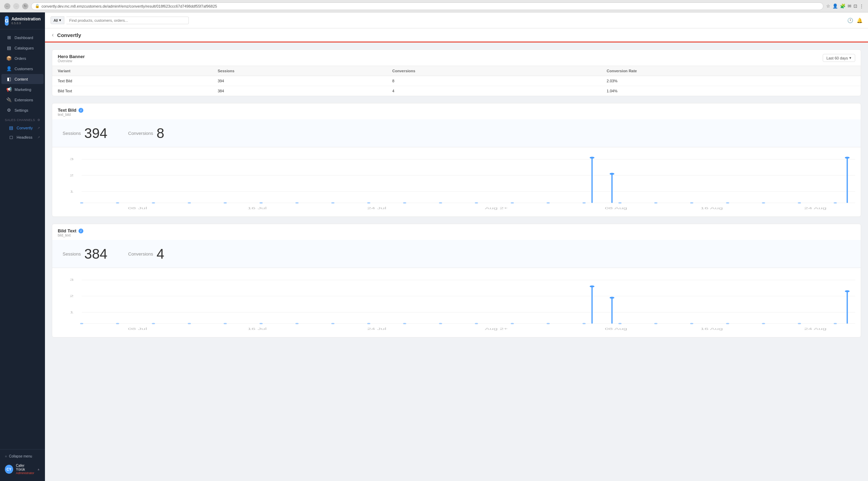 This screenshot has height=481, width=868. I want to click on browser-bar: ← → ↻ 🔒 convertly.dev.mc.m8.emzcustomers…, so click(434, 6).